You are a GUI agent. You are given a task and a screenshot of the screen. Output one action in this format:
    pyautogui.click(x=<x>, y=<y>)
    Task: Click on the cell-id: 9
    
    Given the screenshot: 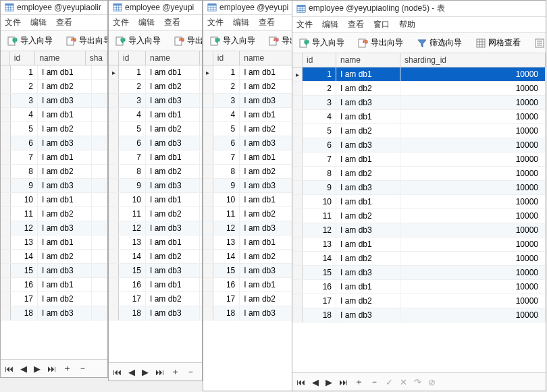 What is the action you would take?
    pyautogui.click(x=24, y=186)
    